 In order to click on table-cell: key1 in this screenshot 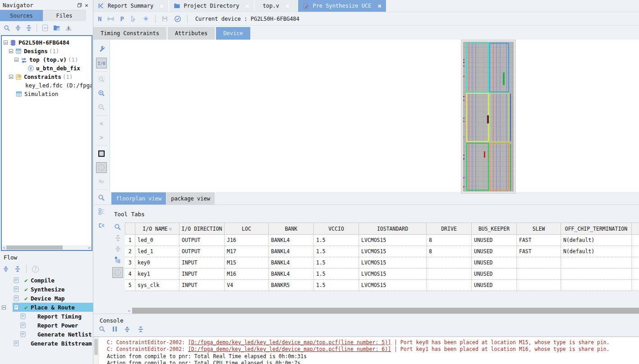, I will do `click(157, 274)`.